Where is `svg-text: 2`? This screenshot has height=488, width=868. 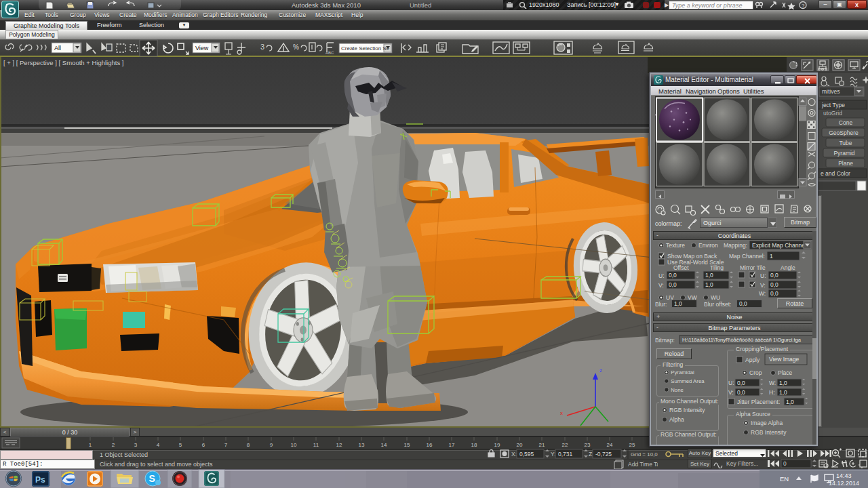 svg-text: 2 is located at coordinates (114, 445).